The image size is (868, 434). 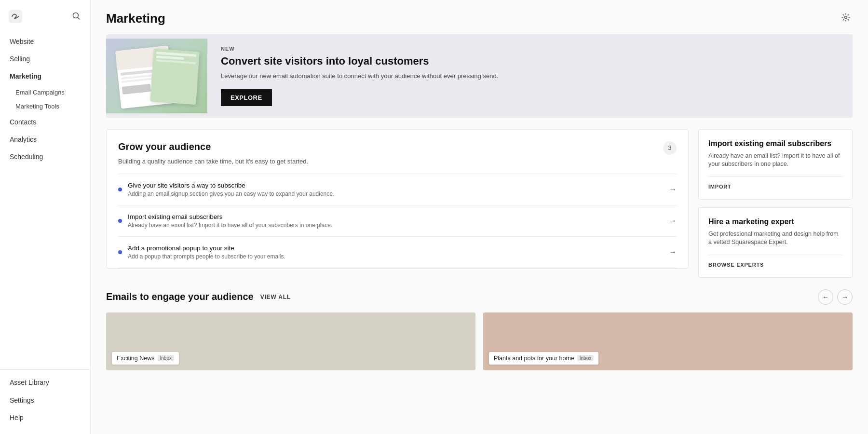 What do you see at coordinates (164, 147) in the screenshot?
I see `grow-title: Grow your audience` at bounding box center [164, 147].